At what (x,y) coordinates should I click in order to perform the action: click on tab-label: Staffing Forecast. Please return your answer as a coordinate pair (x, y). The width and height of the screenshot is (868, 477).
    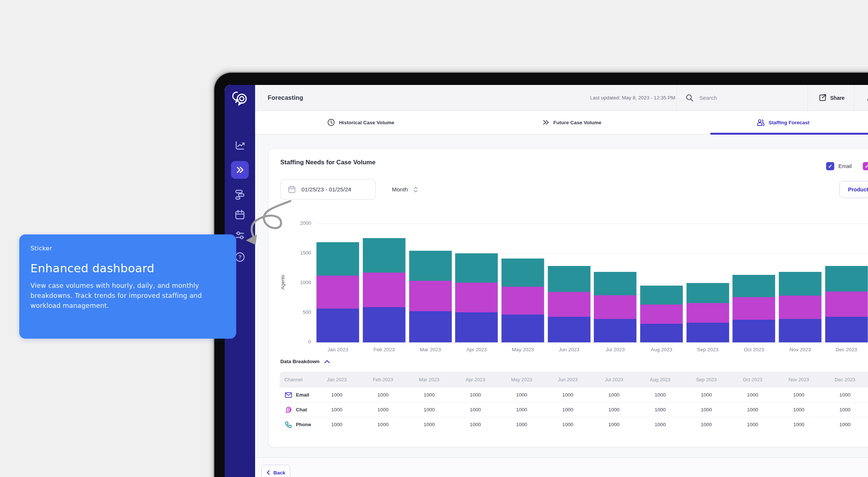
    Looking at the image, I should click on (789, 122).